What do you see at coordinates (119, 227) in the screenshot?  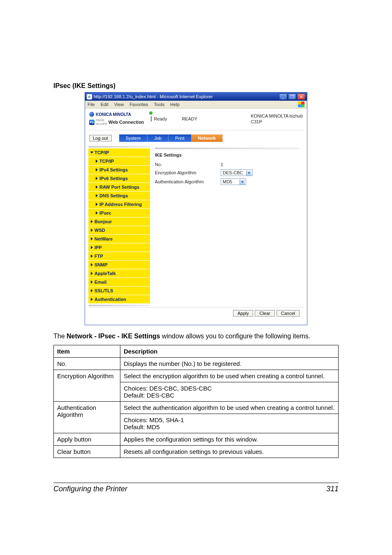 I see `sidebar-nav: TCP/IP TCP/IP IPv4 Settings IPv6 Setting…` at bounding box center [119, 227].